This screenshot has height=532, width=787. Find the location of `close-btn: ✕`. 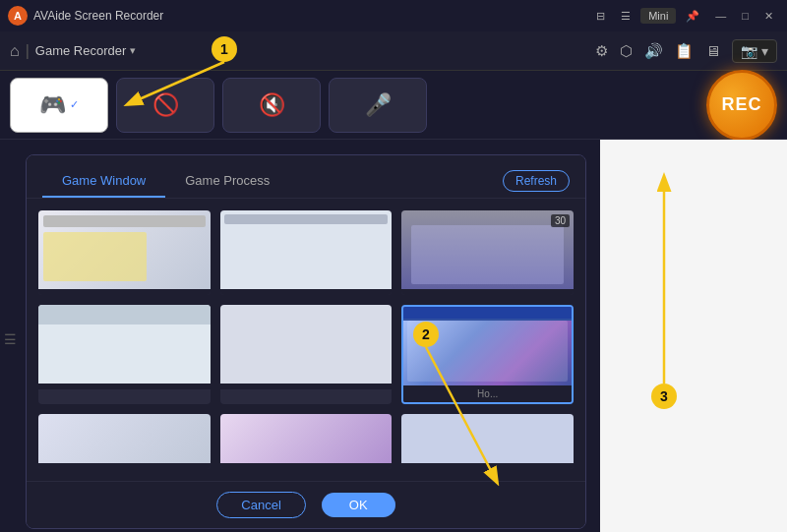

close-btn: ✕ is located at coordinates (769, 16).